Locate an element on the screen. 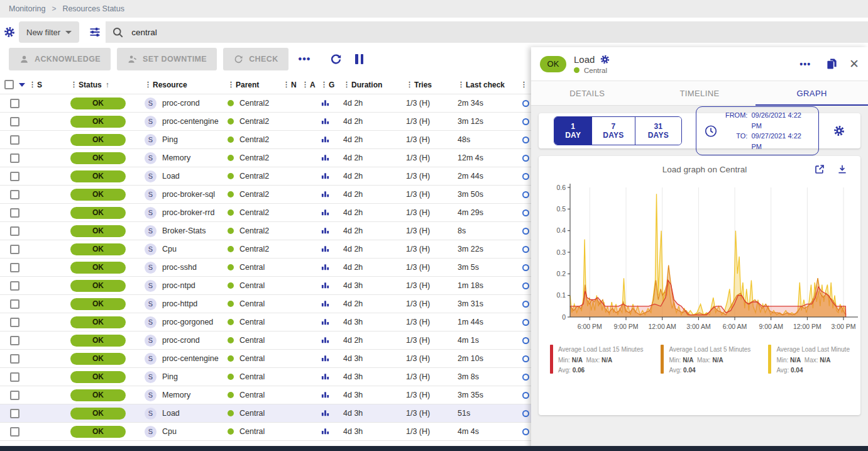 The height and width of the screenshot is (451, 868). resource-name: Ping is located at coordinates (170, 377).